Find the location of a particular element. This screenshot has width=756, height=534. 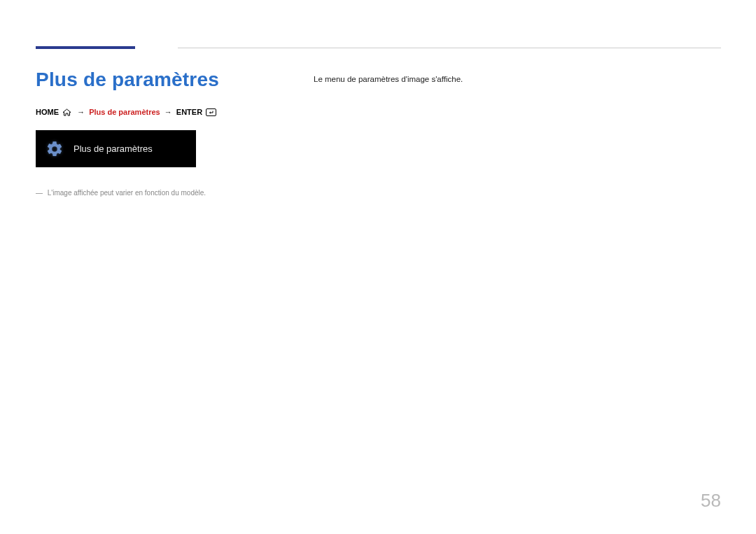

settings-tile-label: Plus de paramètres is located at coordinates (113, 148).